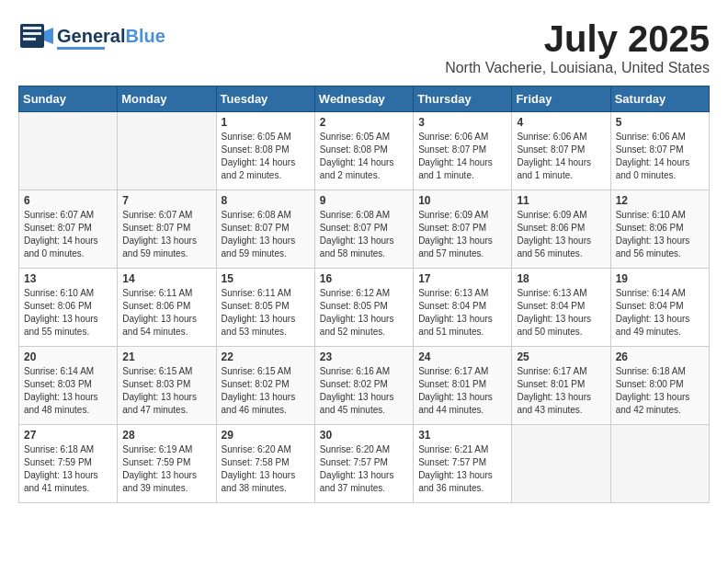  Describe the element at coordinates (577, 68) in the screenshot. I see `location-title: North Vacherie, Louisiana, United States` at that location.